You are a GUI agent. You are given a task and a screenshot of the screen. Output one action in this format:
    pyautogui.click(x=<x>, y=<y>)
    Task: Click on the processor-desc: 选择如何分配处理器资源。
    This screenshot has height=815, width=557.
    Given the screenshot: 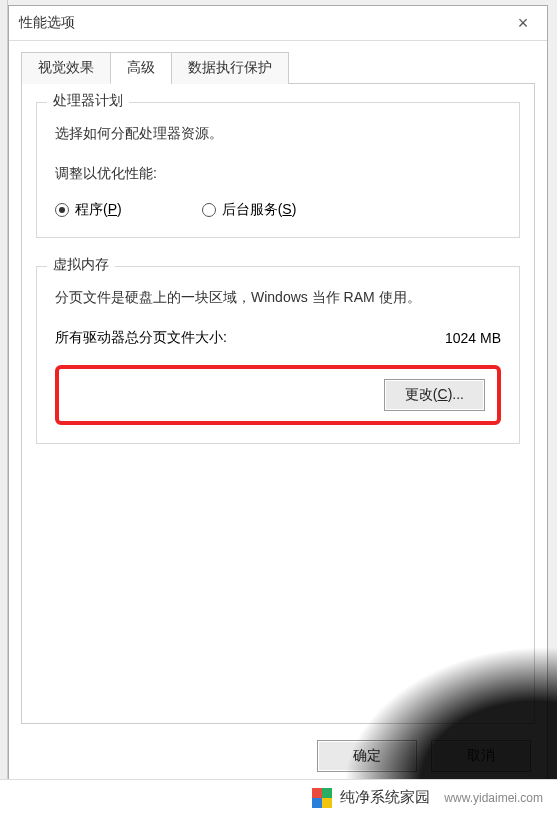 What is the action you would take?
    pyautogui.click(x=278, y=134)
    